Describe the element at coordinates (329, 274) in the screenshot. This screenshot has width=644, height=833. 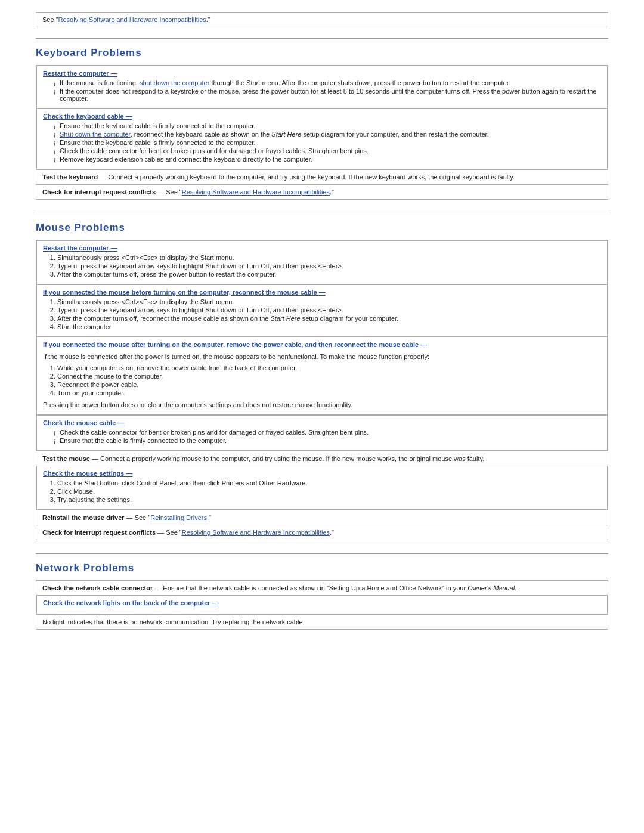
I see `list-item: After the computer turns off, press the …` at that location.